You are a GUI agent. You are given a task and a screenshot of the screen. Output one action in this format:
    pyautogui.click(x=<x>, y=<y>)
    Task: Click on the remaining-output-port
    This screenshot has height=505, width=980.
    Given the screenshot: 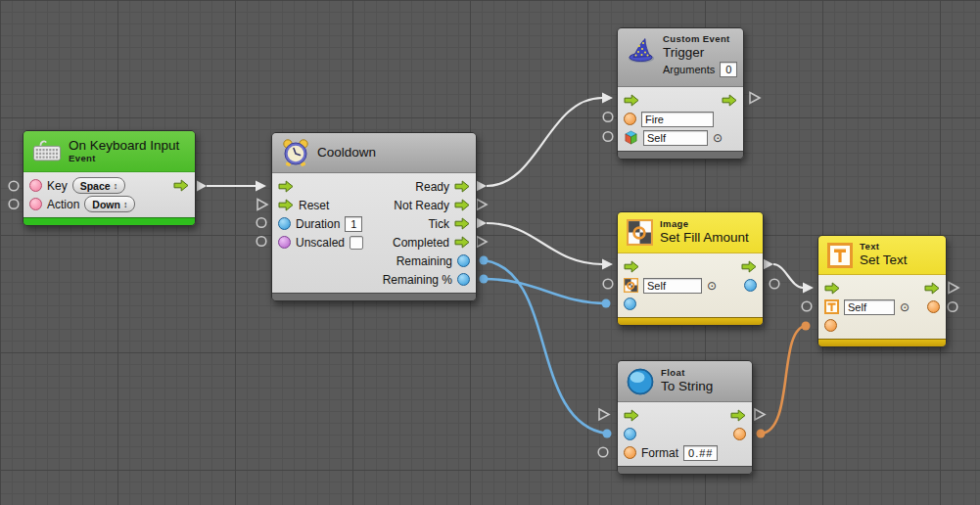 What is the action you would take?
    pyautogui.click(x=464, y=260)
    